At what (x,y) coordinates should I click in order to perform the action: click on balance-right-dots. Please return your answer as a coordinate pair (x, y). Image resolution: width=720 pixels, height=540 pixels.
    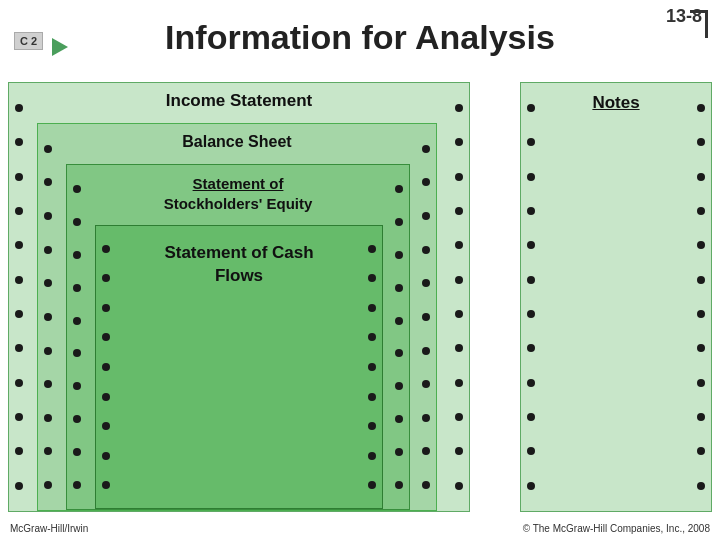
    Looking at the image, I should click on (426, 317).